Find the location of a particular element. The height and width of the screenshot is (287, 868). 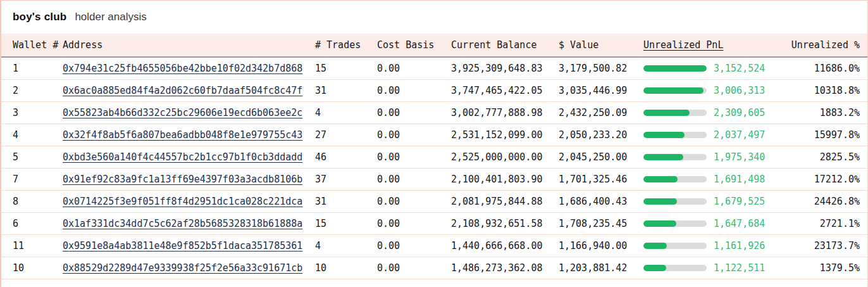

address-cell: 0x6ac0a885ed84f4a2d062c60fb7daaf504fc8c4… is located at coordinates (189, 90).